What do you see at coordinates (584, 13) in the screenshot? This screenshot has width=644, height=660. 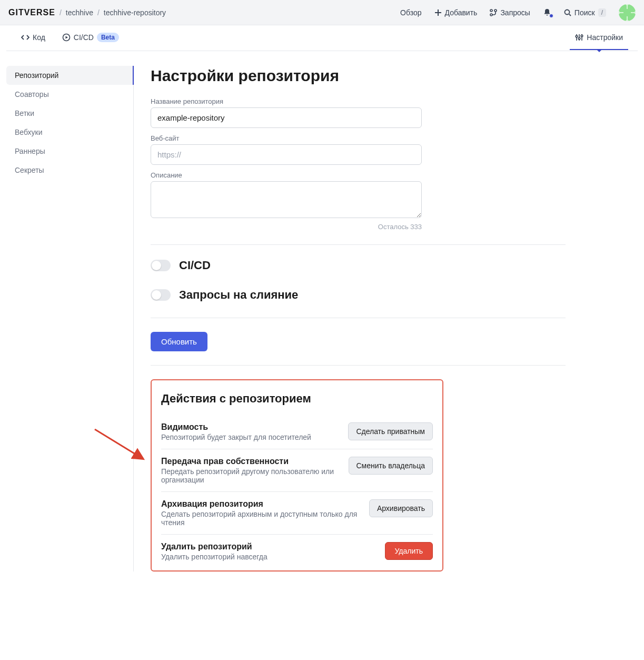 I see `nav-search-label: Поиск` at bounding box center [584, 13].